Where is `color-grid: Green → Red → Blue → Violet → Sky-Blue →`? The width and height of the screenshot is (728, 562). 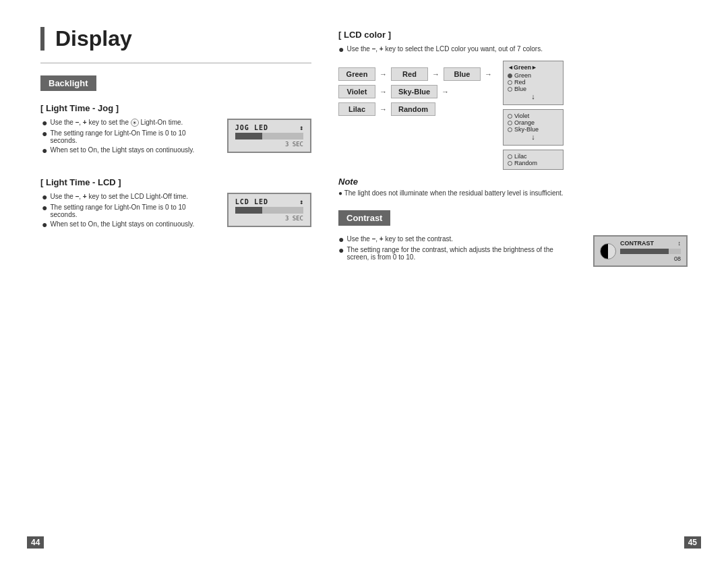
color-grid: Green → Red → Blue → Violet → Sky-Blue → is located at coordinates (415, 115).